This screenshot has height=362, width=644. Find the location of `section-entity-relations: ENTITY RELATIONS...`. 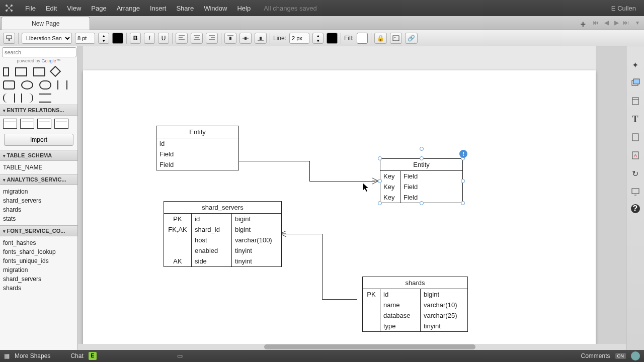

section-entity-relations: ENTITY RELATIONS... is located at coordinates (39, 110).